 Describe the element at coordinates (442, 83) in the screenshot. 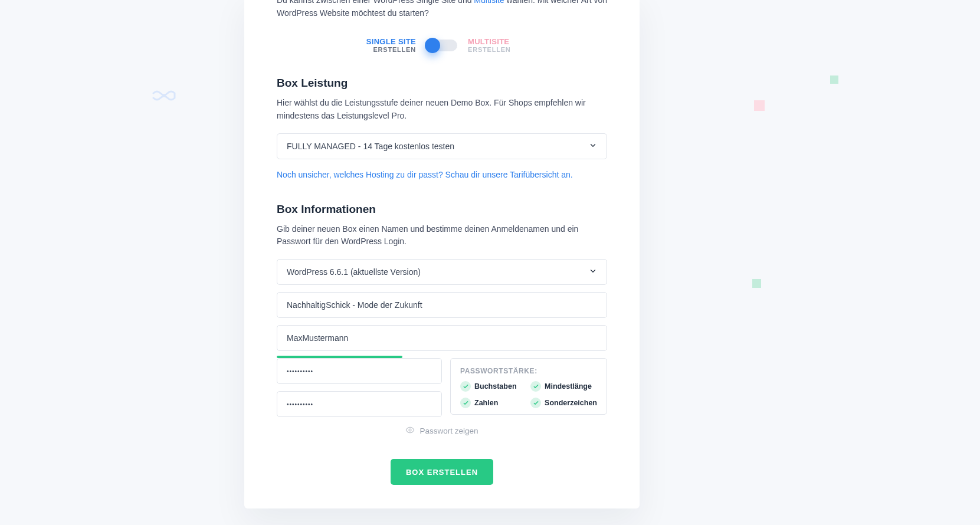

I see `box-performance-title: Box Leistung` at that location.